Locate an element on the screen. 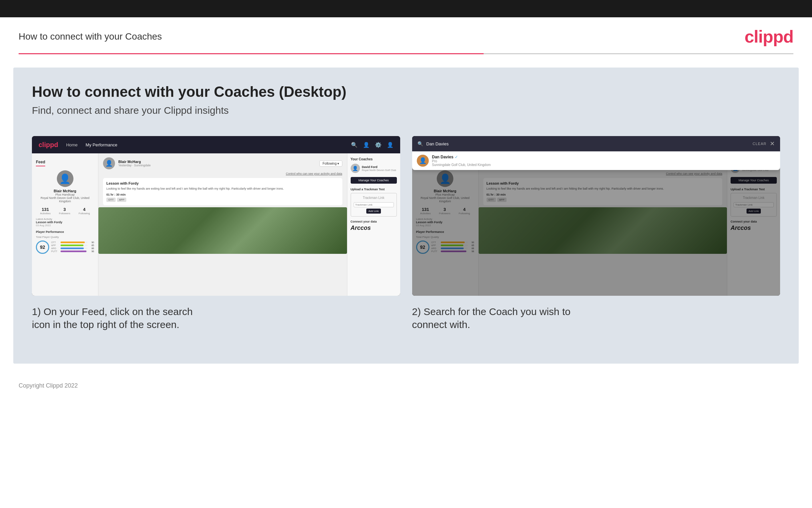 The width and height of the screenshot is (812, 508). bar-app: APP 85 is located at coordinates (73, 245).